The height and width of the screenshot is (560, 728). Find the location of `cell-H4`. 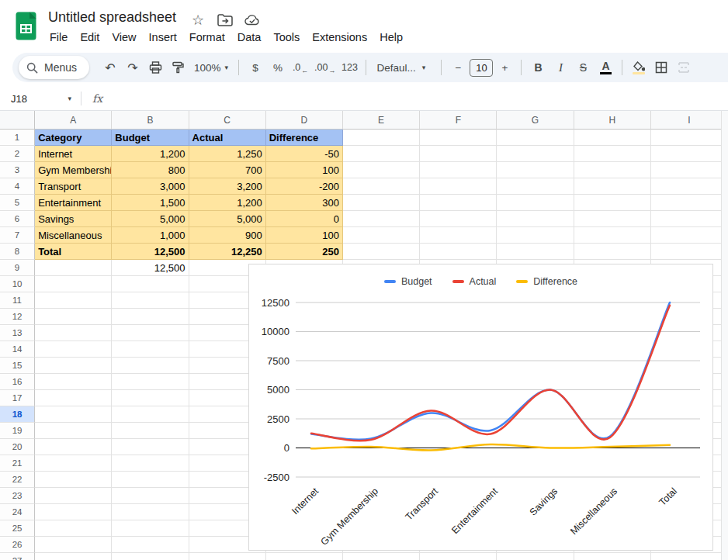

cell-H4 is located at coordinates (613, 186).